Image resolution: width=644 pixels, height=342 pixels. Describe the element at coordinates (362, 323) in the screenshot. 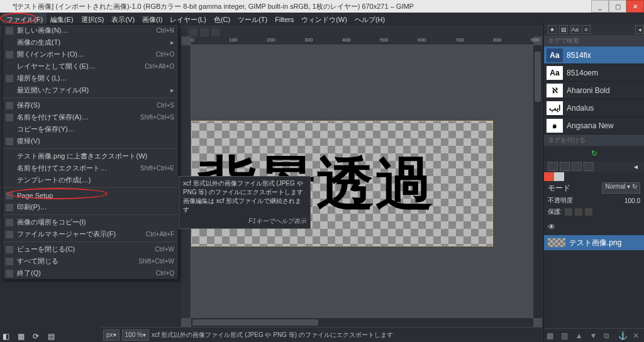

I see `scrollbar-horizontal` at that location.